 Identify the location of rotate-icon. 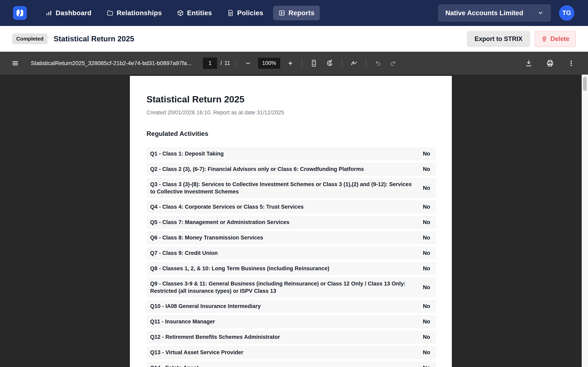
(330, 63).